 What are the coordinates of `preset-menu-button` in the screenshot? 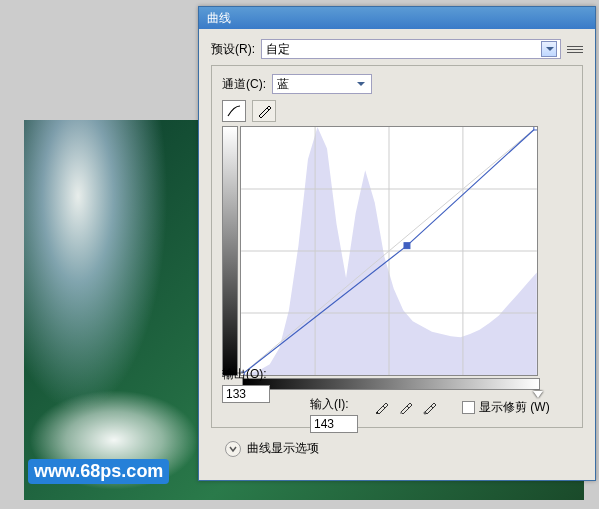 It's located at (575, 49).